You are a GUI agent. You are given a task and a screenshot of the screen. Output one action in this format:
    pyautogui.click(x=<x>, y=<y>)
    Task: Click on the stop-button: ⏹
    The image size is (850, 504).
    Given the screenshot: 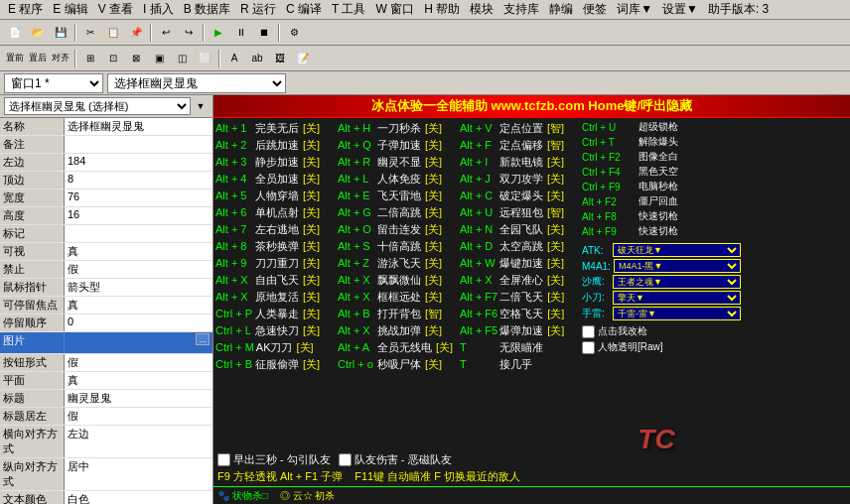 What is the action you would take?
    pyautogui.click(x=264, y=33)
    